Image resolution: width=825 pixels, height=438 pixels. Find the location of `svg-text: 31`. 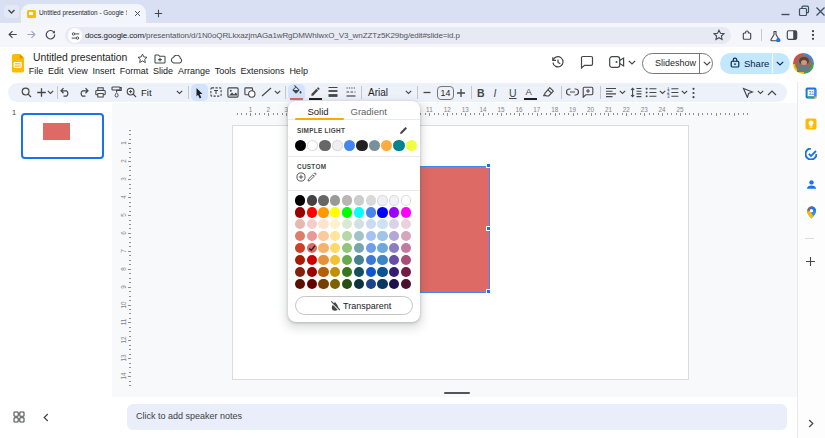

svg-text: 31 is located at coordinates (811, 93).